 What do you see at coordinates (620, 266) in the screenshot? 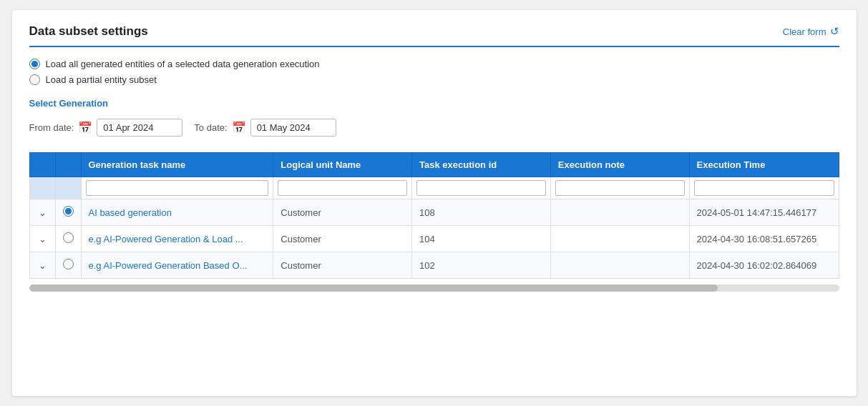
I see `exec-note-row3` at bounding box center [620, 266].